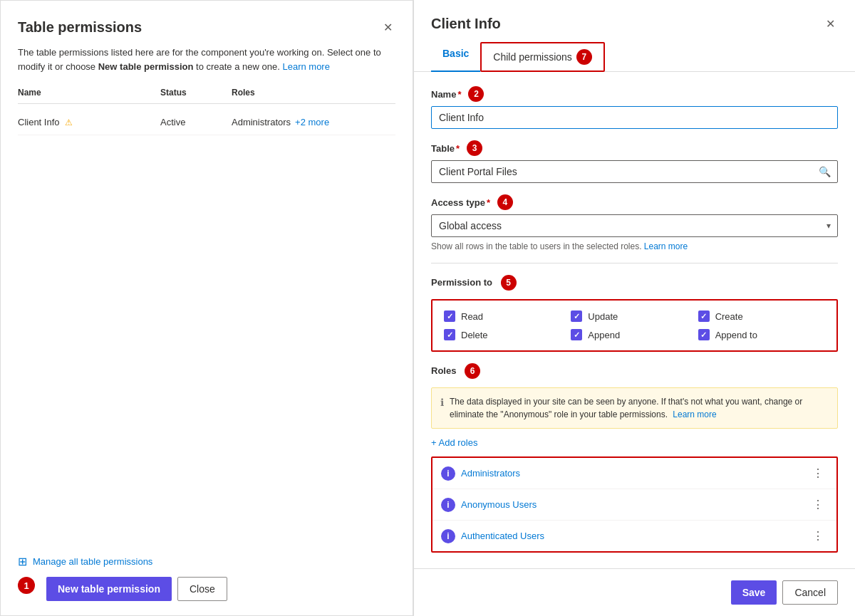 The image size is (855, 616). What do you see at coordinates (634, 536) in the screenshot?
I see `role-item-authenticated-users: i Authenticated Users ⋮` at bounding box center [634, 536].